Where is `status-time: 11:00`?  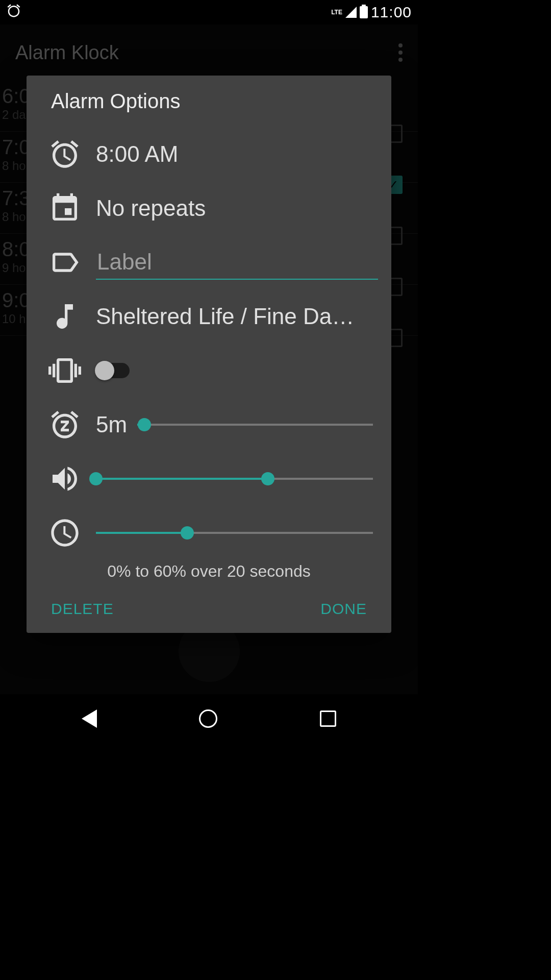
status-time: 11:00 is located at coordinates (391, 12).